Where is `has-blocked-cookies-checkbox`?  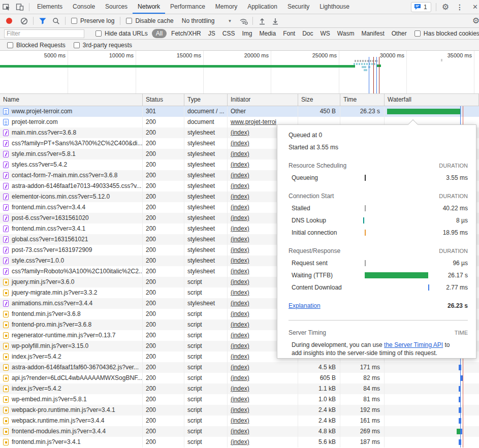
has-blocked-cookies-checkbox is located at coordinates (418, 34).